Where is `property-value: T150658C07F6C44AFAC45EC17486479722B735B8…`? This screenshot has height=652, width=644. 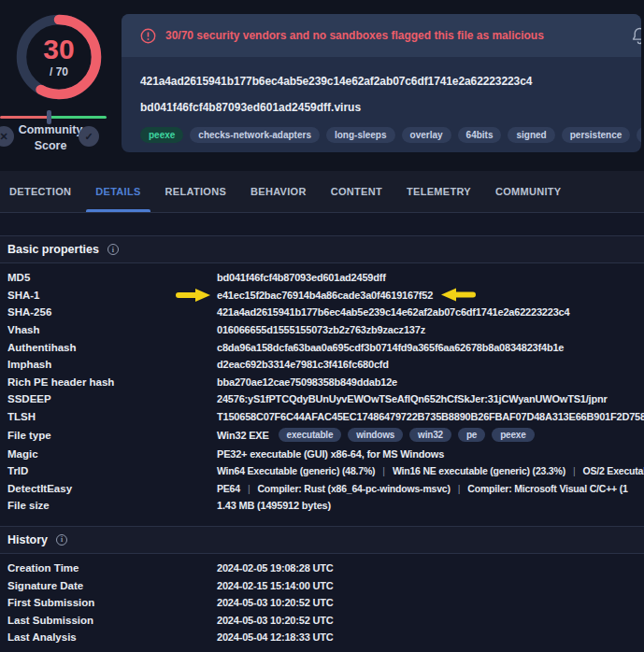 property-value: T150658C07F6C44AFAC45EC17486479722B735B8… is located at coordinates (430, 417).